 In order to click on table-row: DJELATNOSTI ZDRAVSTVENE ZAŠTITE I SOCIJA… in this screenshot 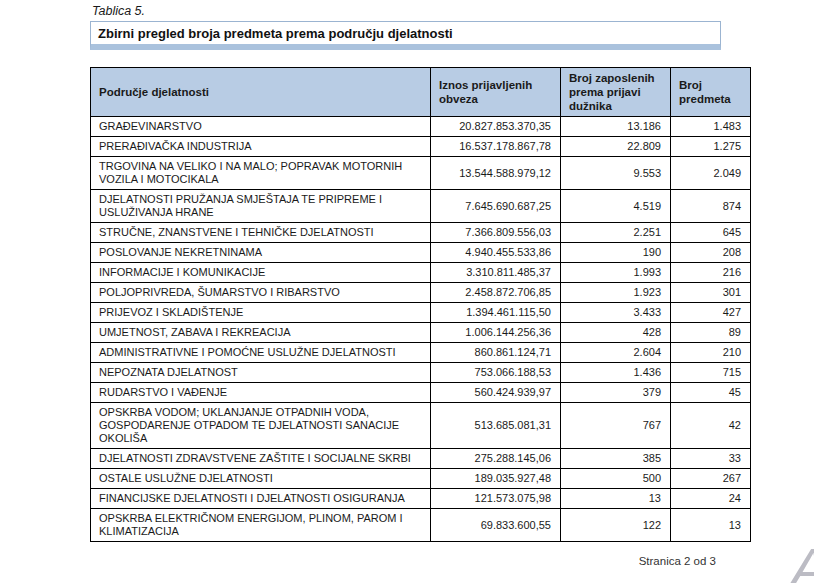, I will do `click(421, 459)`.